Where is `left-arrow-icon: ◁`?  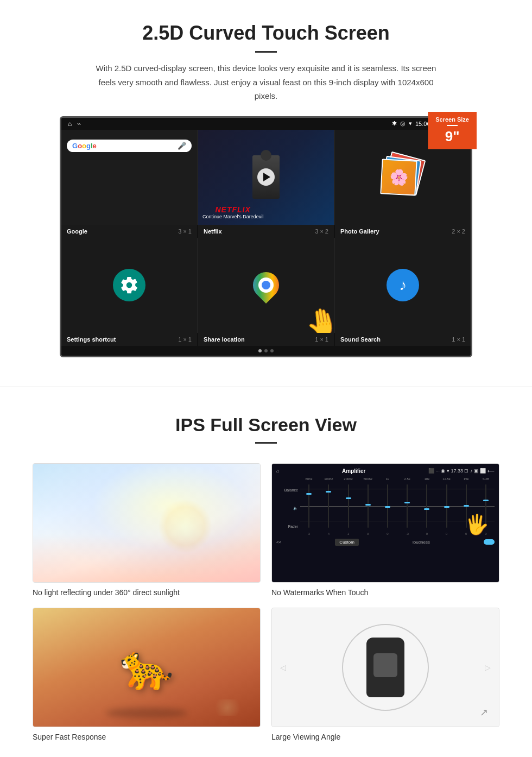
left-arrow-icon: ◁ is located at coordinates (283, 667).